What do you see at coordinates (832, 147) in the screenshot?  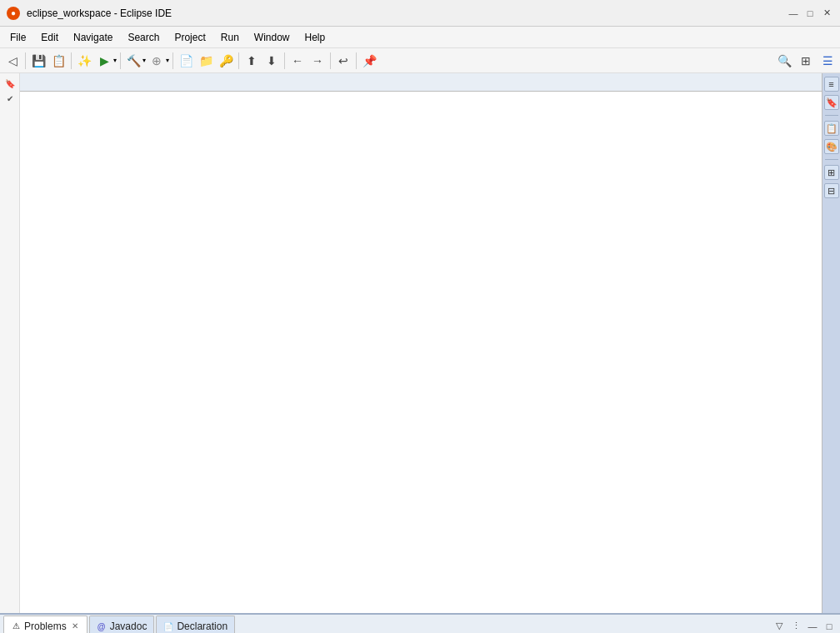 I see `sidebar-palette-icon: 🎨` at bounding box center [832, 147].